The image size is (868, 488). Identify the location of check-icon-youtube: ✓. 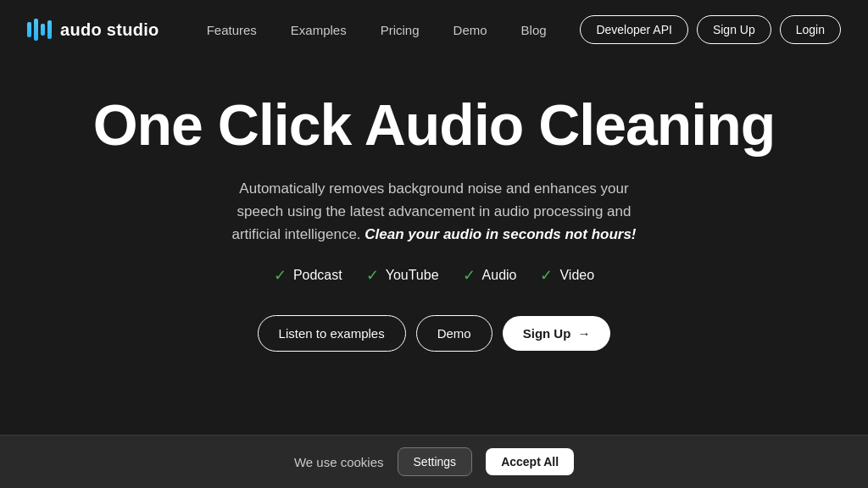
(373, 275).